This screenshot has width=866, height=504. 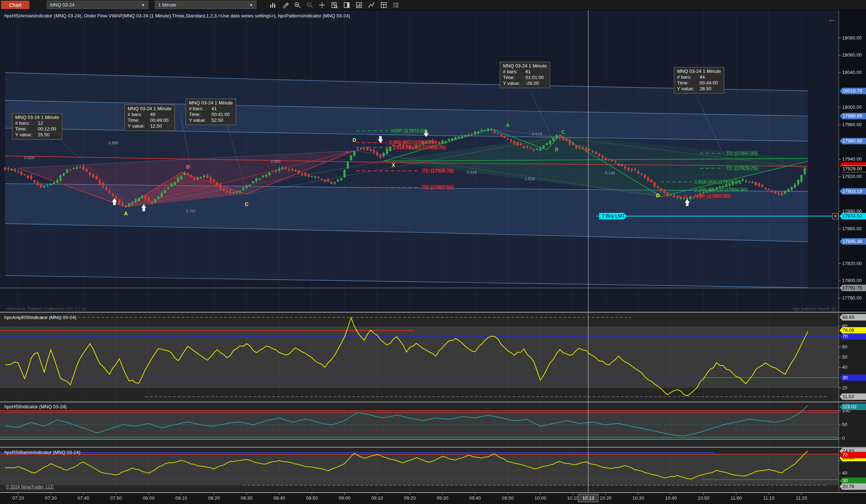 What do you see at coordinates (384, 5) in the screenshot?
I see `properties-button` at bounding box center [384, 5].